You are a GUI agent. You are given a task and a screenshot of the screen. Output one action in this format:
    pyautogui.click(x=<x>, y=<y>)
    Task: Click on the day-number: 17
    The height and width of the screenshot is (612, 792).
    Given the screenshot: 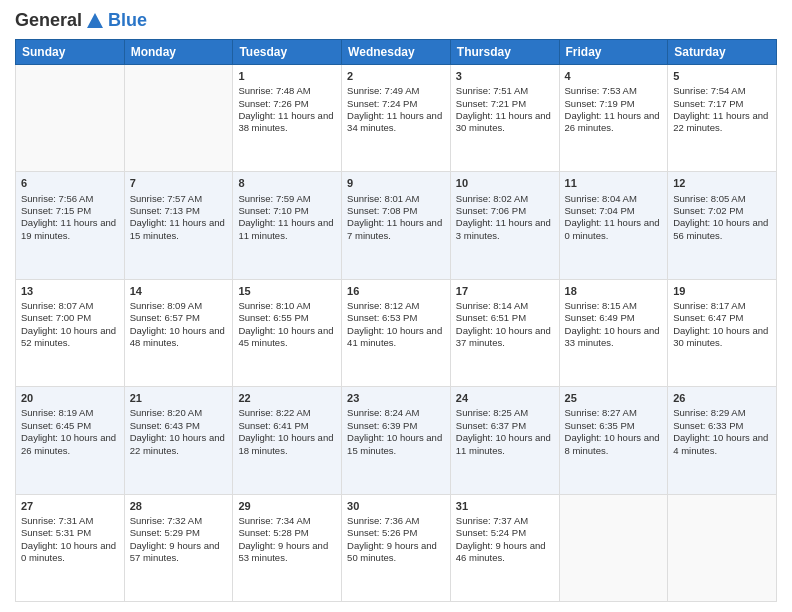 What is the action you would take?
    pyautogui.click(x=505, y=291)
    